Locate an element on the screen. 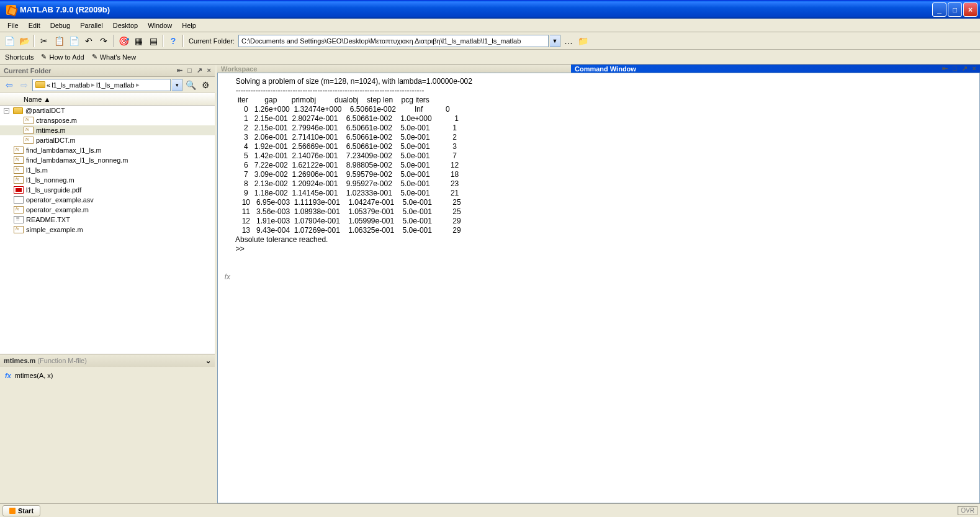 This screenshot has width=980, height=517. folder-icon is located at coordinates (40, 84).